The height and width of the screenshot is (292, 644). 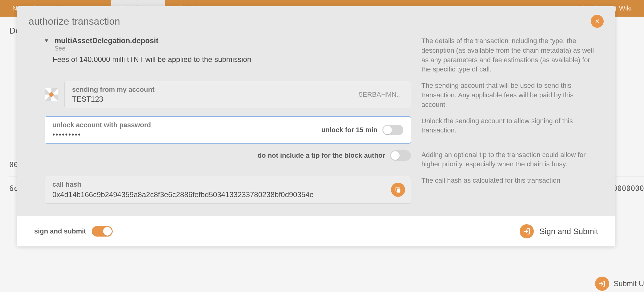 What do you see at coordinates (398, 190) in the screenshot?
I see `copy-call-hash-button` at bounding box center [398, 190].